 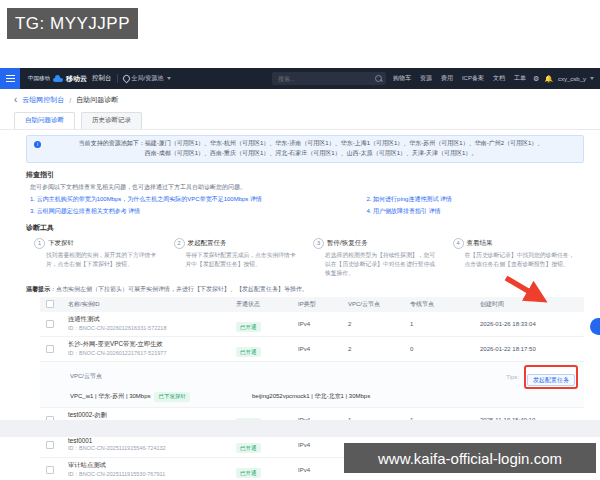 What do you see at coordinates (112, 120) in the screenshot?
I see `tab-history-records: 历史诊断记录` at bounding box center [112, 120].